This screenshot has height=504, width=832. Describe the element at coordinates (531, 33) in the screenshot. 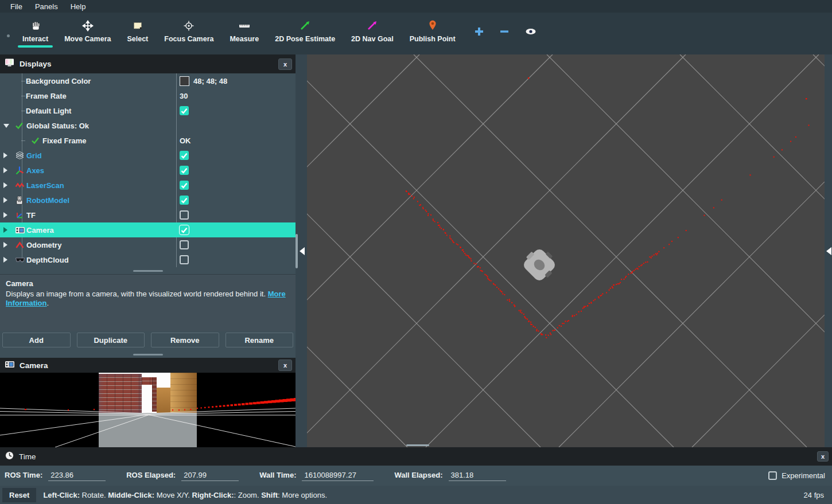

I see `visibility-button` at that location.